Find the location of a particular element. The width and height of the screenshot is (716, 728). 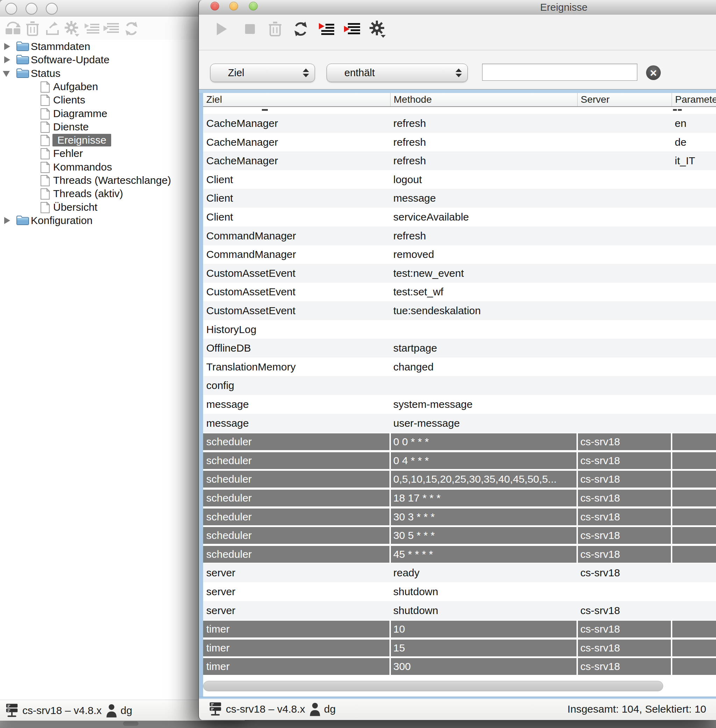

table-row: servershutdowncs-srv18 is located at coordinates (460, 610).